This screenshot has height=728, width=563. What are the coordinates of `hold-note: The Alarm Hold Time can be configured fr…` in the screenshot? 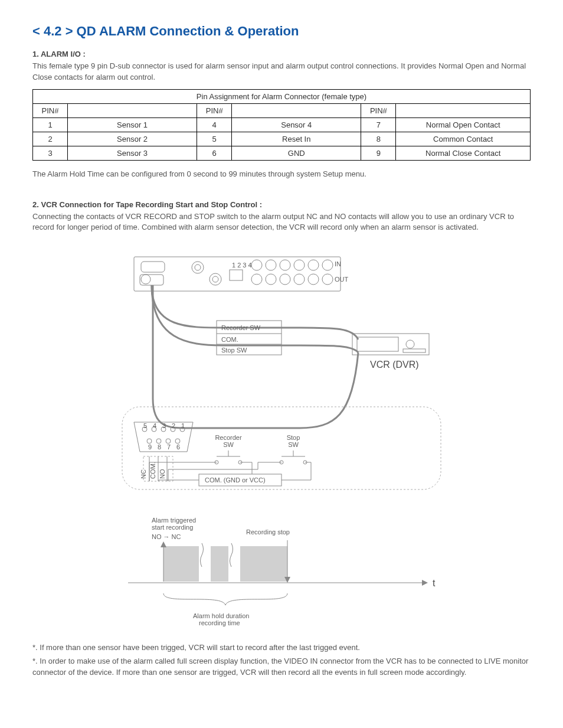 It's located at (282, 175).